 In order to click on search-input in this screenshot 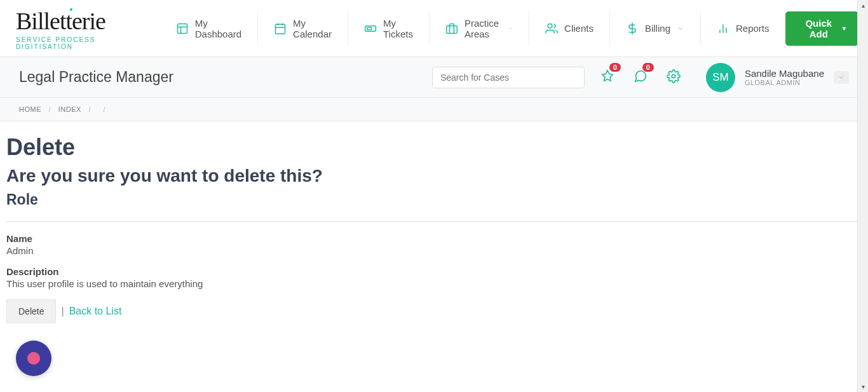, I will do `click(508, 78)`.